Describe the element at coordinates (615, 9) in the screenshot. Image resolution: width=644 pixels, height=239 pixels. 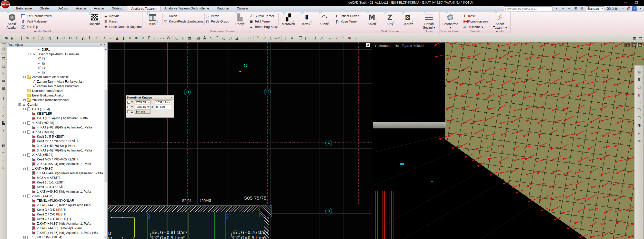
I see `view-select: Görünüm▾` at that location.